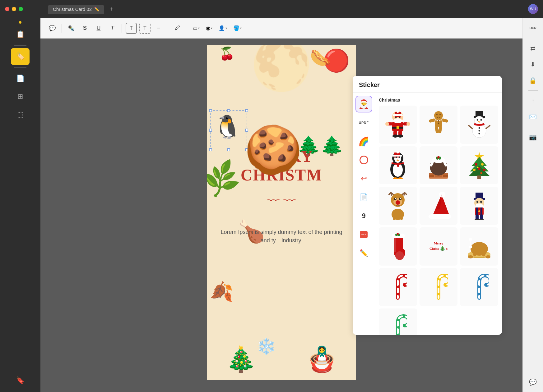 Image resolution: width=543 pixels, height=392 pixels. Describe the element at coordinates (533, 9) in the screenshot. I see `user-avatar: WU` at that location.